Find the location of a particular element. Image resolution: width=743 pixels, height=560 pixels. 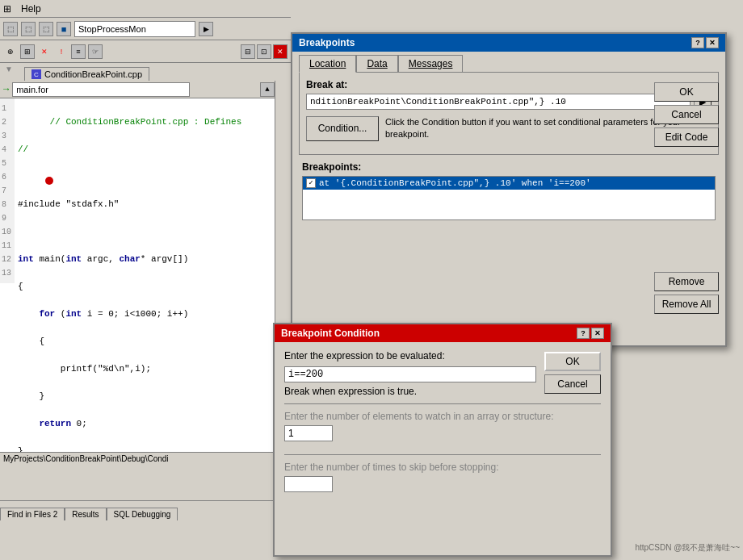

file-tab-label: ConditionBreakPoint.cpp is located at coordinates (94, 74).